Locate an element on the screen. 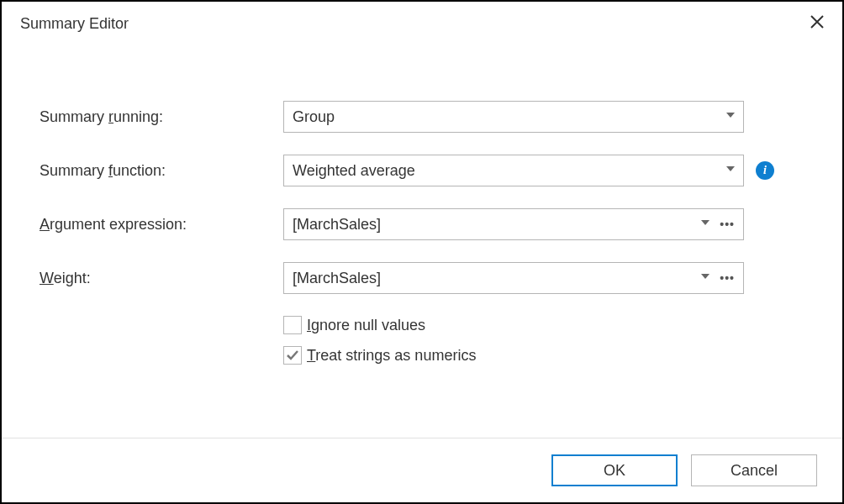 The image size is (844, 504). ignore-null-row: Ignore null values is located at coordinates (355, 325).